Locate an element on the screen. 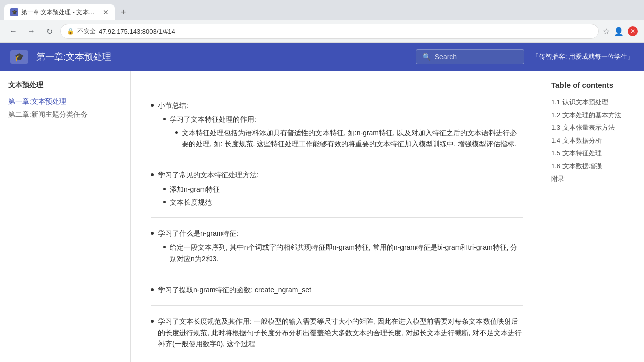 The height and width of the screenshot is (362, 644). bullet-text-1-1-1: 文本特征处理包括为语料添加具有普适性的文本特征, 如:n-gram特征, 以及对… is located at coordinates (352, 139).